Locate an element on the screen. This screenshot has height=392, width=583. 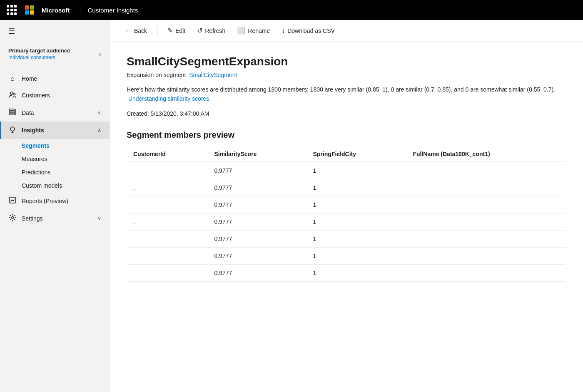
hamburger-icon: ☰ is located at coordinates (12, 31).